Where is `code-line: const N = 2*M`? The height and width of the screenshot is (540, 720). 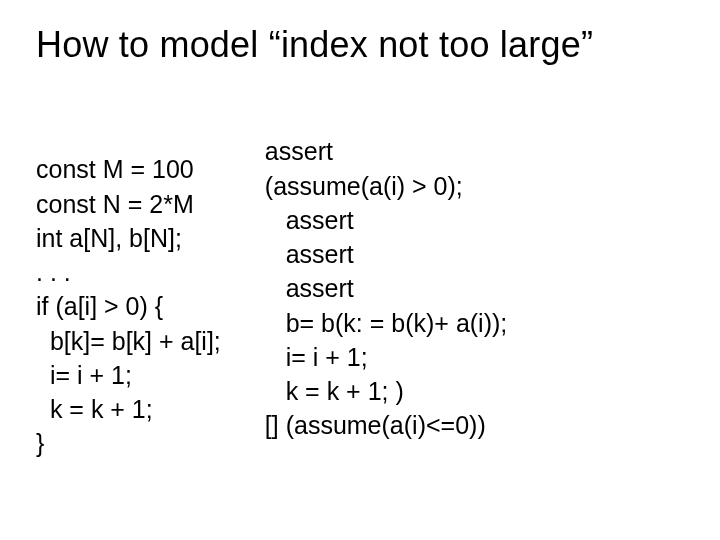 code-line: const N = 2*M is located at coordinates (115, 204).